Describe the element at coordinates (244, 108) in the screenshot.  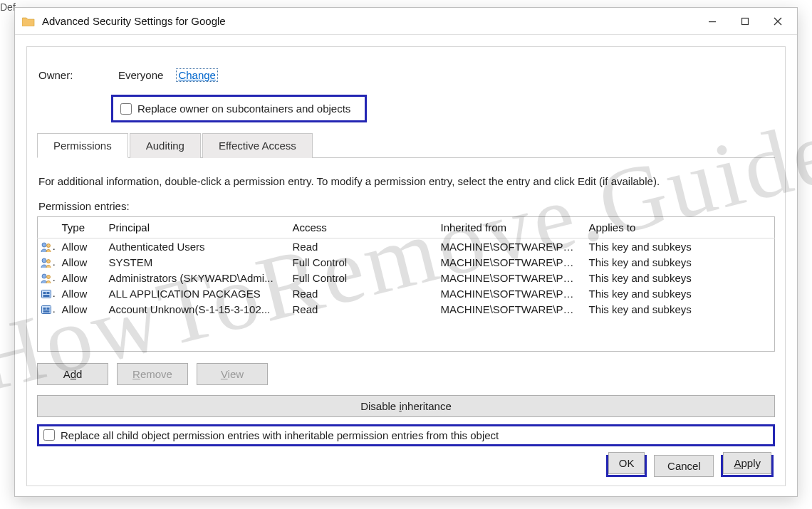
I see `replace-owner-label: Replace owner on subcontainers and objec…` at that location.